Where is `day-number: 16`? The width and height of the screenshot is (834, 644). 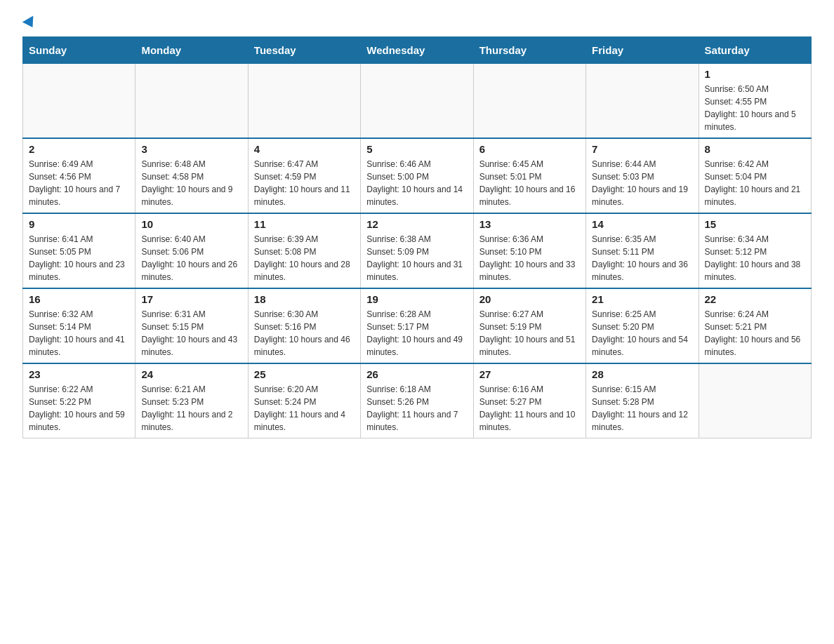 day-number: 16 is located at coordinates (79, 299).